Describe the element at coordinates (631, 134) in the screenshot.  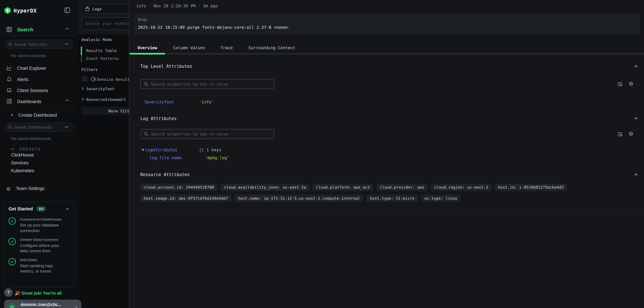
I see `log-attributes-settings-button: ⚙` at that location.